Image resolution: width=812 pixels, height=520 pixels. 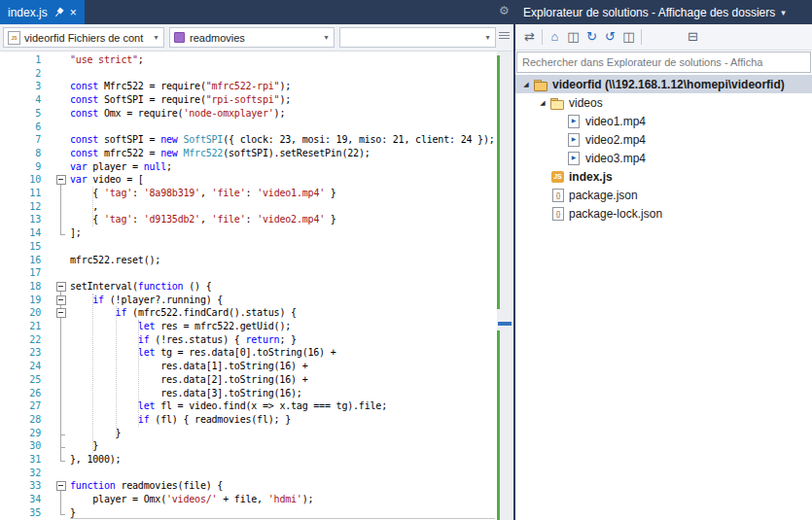 What do you see at coordinates (249, 313) in the screenshot?
I see `code-line: 20 if (mfrc522.findCard().status) {` at bounding box center [249, 313].